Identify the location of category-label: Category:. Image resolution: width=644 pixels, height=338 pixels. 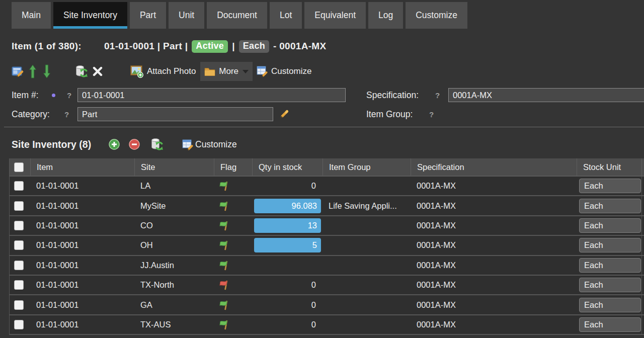
(31, 115).